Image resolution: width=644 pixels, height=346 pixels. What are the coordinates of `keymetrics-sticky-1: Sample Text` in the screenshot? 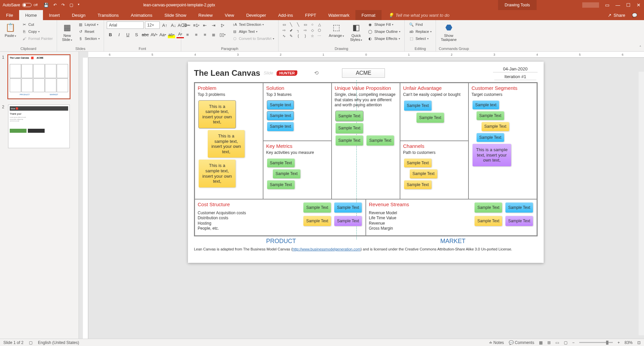 It's located at (281, 163).